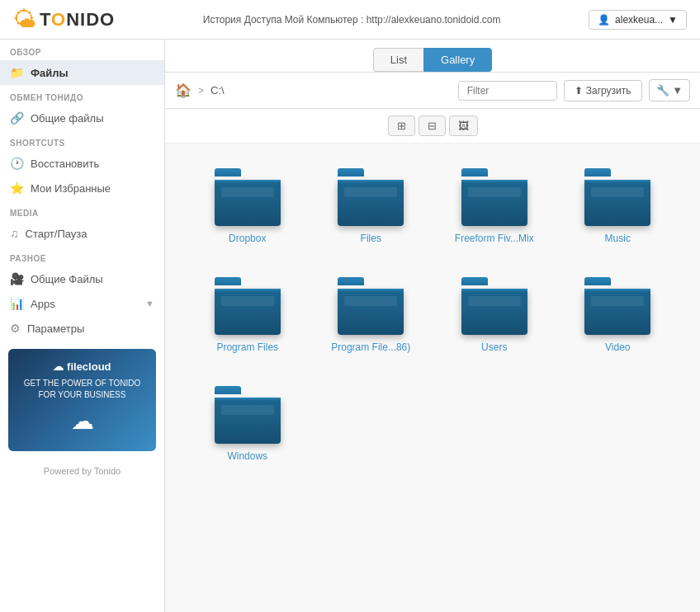 The width and height of the screenshot is (700, 612). Describe the element at coordinates (604, 20) in the screenshot. I see `user-icon: 👤` at that location.